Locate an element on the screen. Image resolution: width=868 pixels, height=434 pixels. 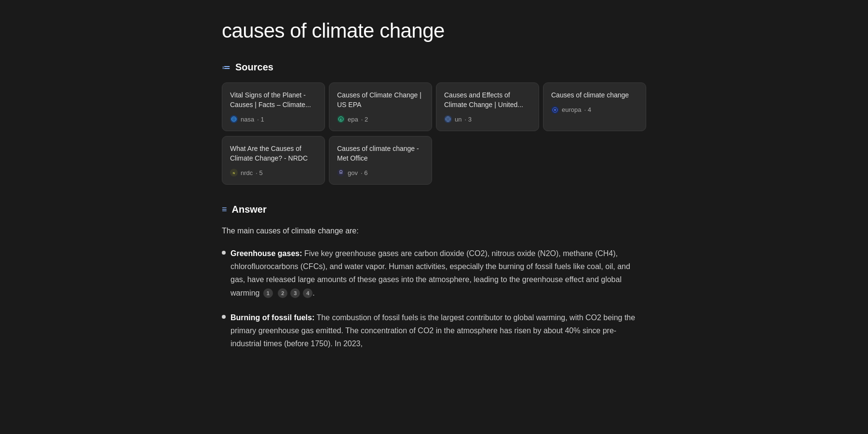
source-card-gov: Causes of climate change - Met Office go… is located at coordinates (380, 160).